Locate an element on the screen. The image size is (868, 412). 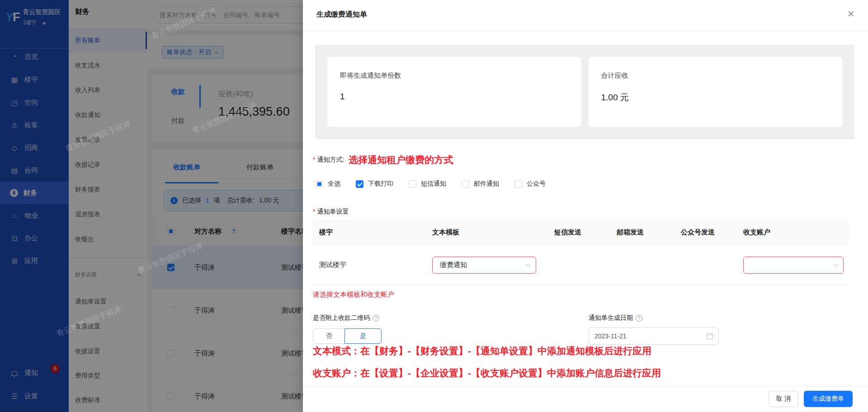
generate-button: 生成缴费单 is located at coordinates (828, 399).